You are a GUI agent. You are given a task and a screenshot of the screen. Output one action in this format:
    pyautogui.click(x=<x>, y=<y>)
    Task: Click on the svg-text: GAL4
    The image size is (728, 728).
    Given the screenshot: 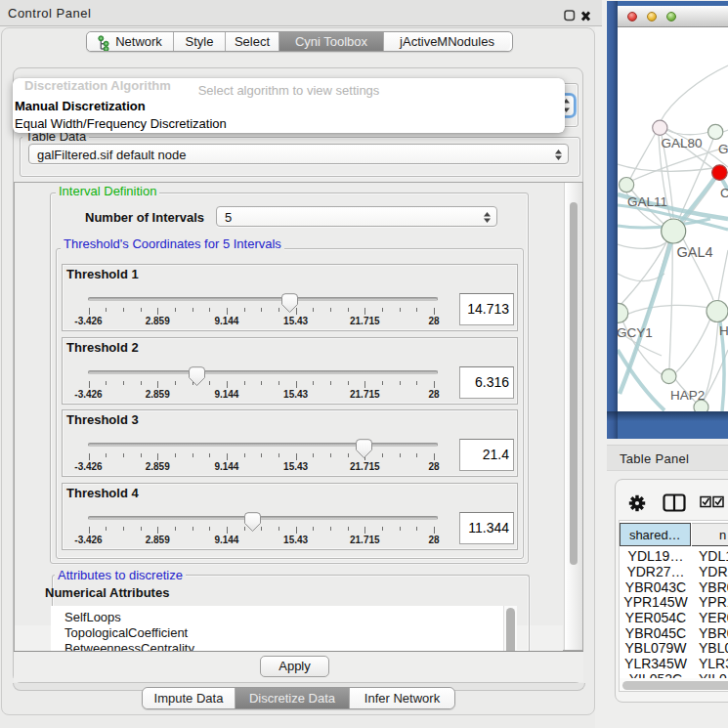 What is the action you would take?
    pyautogui.click(x=696, y=252)
    